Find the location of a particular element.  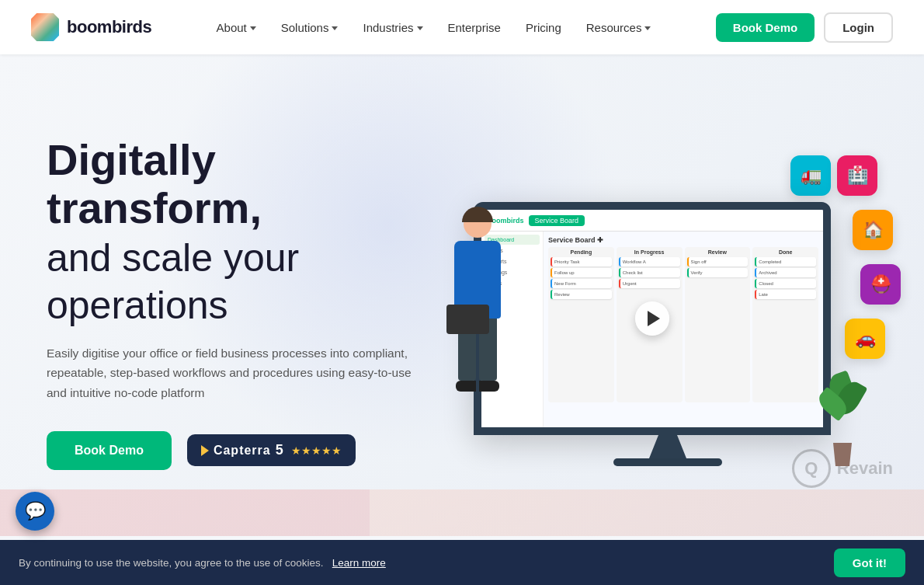

kanban-card: Review is located at coordinates (581, 294).